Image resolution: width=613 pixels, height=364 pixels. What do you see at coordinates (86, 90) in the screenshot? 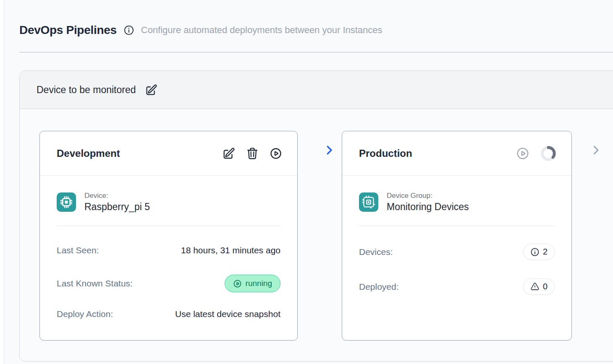
I see `panel-title: Device to be monitored` at bounding box center [86, 90].